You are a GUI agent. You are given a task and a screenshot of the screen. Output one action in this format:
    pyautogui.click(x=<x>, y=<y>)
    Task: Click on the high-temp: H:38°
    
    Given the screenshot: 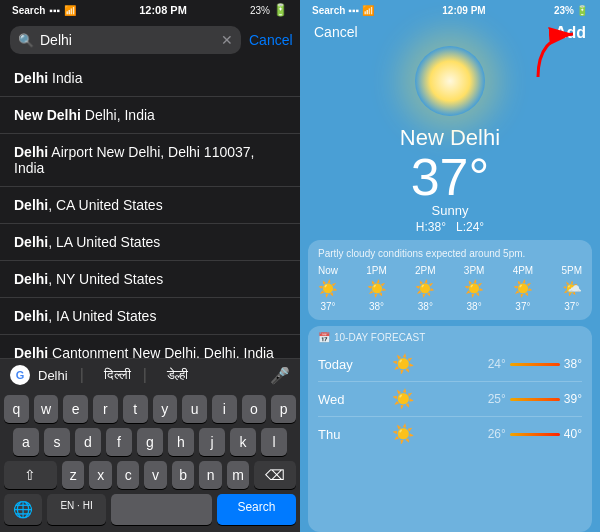 What is the action you would take?
    pyautogui.click(x=431, y=227)
    